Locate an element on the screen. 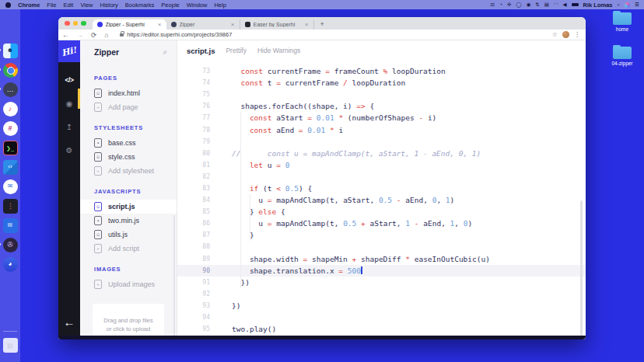 The width and height of the screenshot is (644, 362). desktop-folder-04-zipper: 04-zipper is located at coordinates (622, 56).